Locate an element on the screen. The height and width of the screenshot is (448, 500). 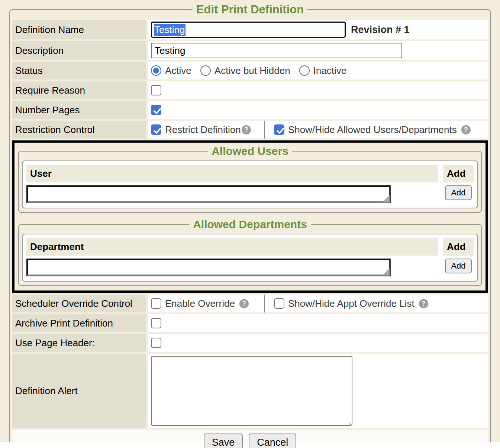
save-button: Save is located at coordinates (223, 441).